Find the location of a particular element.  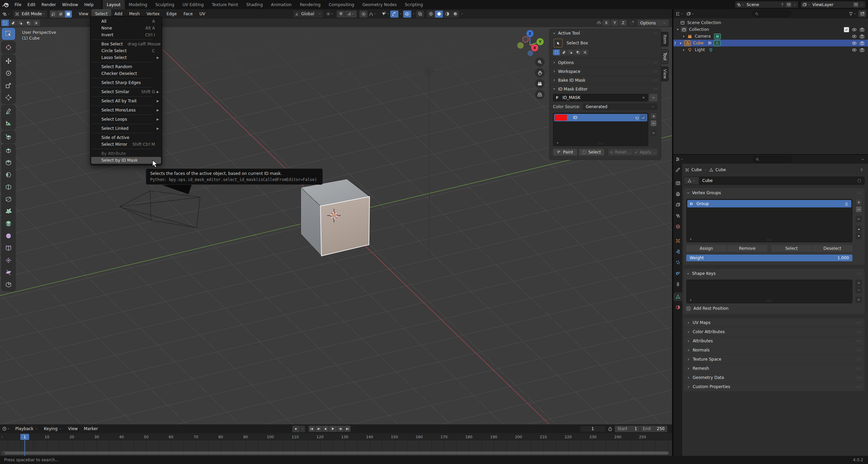

workspace-tab: UV Editing is located at coordinates (193, 5).